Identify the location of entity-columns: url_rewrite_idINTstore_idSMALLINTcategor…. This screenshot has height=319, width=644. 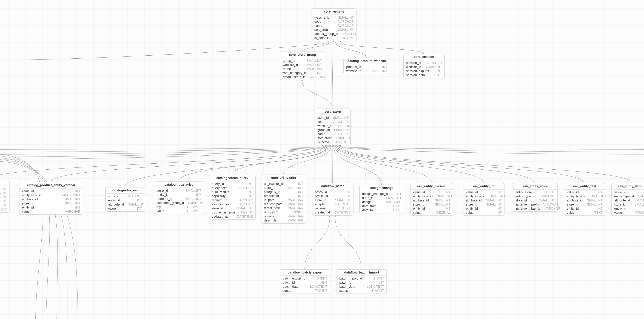
(284, 202).